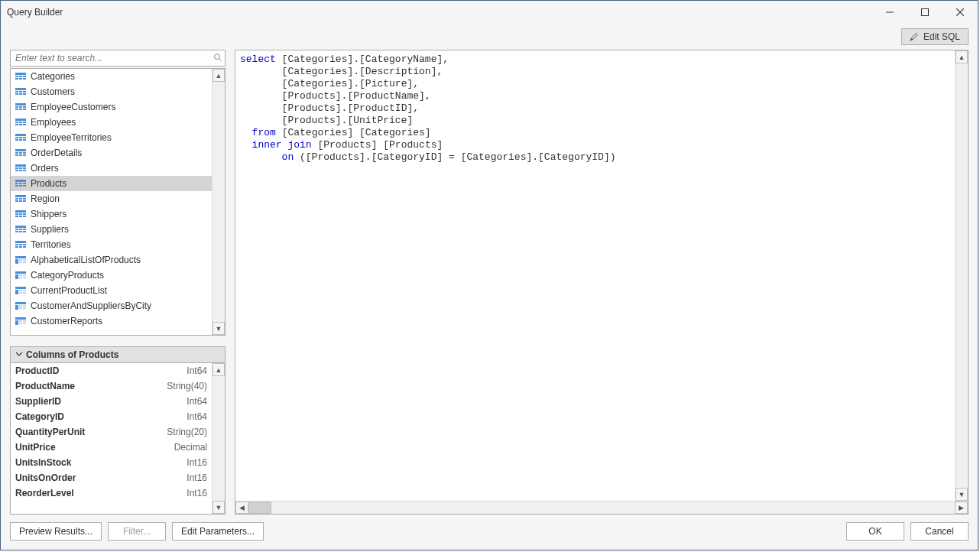 This screenshot has width=980, height=552. What do you see at coordinates (112, 417) in the screenshot?
I see `column-row: CategoryIDInt64` at bounding box center [112, 417].